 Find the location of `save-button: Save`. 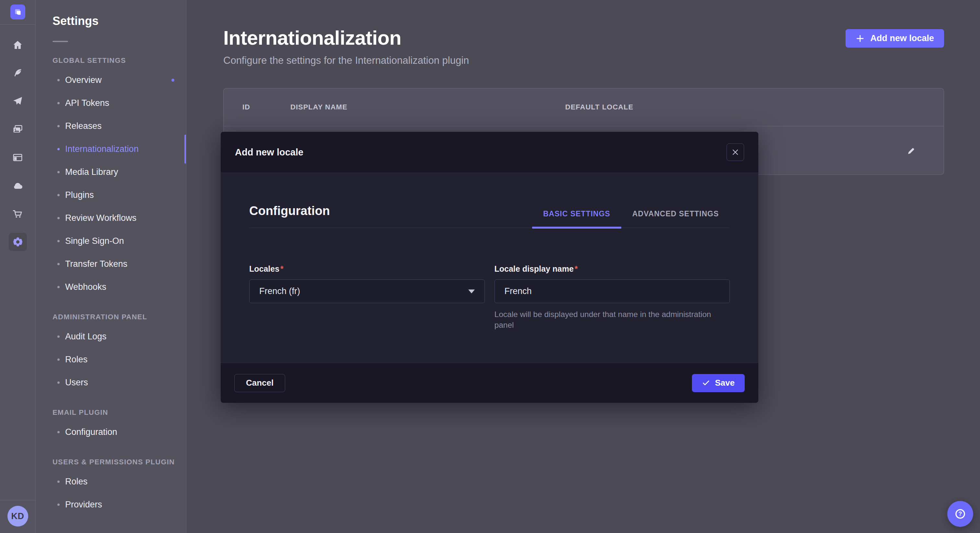

save-button: Save is located at coordinates (718, 383).